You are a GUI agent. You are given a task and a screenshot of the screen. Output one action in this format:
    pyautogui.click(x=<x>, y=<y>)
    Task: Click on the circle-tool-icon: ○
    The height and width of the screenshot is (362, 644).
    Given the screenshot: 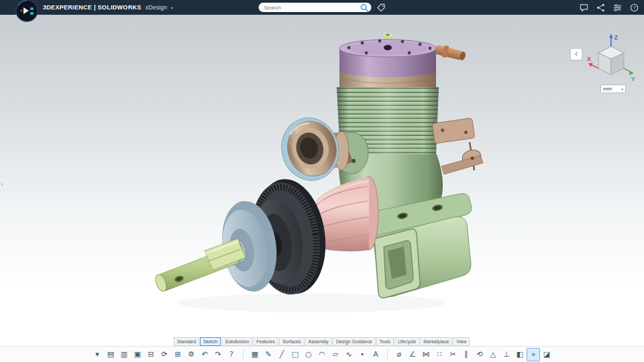 What is the action you would take?
    pyautogui.click(x=309, y=355)
    